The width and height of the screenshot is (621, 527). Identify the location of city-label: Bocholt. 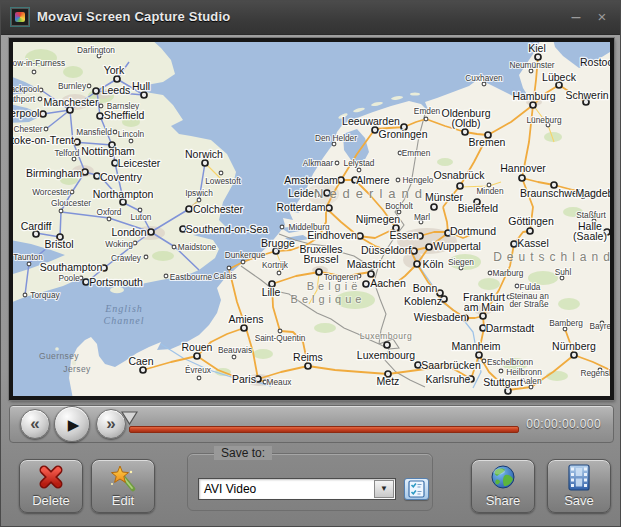
(399, 206).